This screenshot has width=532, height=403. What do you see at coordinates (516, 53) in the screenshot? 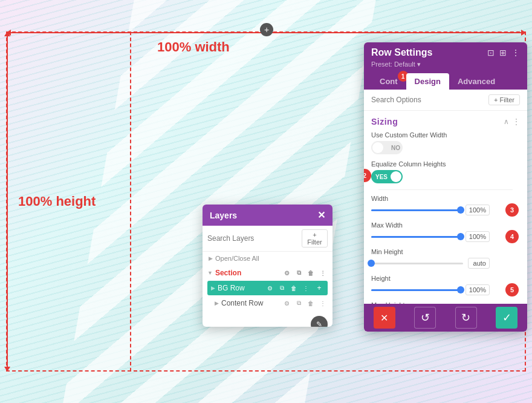
I see `more-options-icon: ⋮` at bounding box center [516, 53].